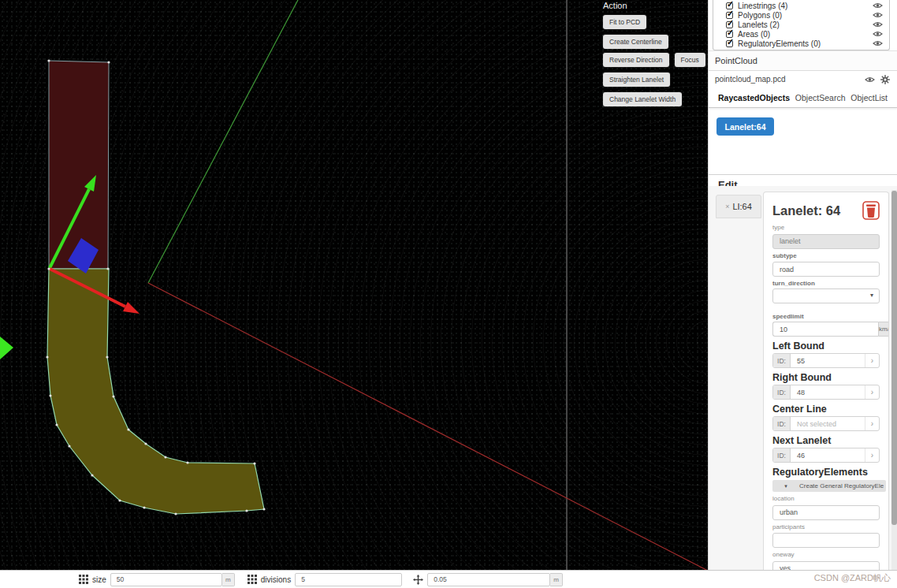 The image size is (897, 588). I want to click on grid-settings-bar: size m divisions m, so click(448, 579).